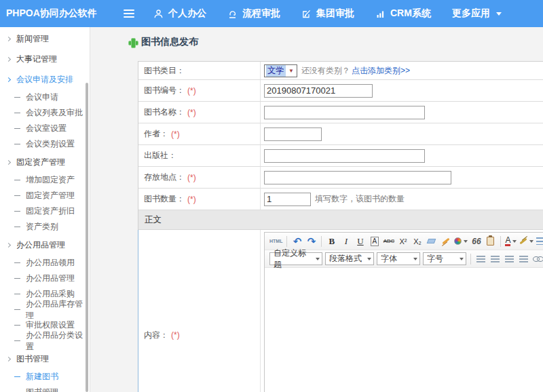 The height and width of the screenshot is (392, 543). I want to click on nav-crm-system: CRM系统, so click(403, 14).